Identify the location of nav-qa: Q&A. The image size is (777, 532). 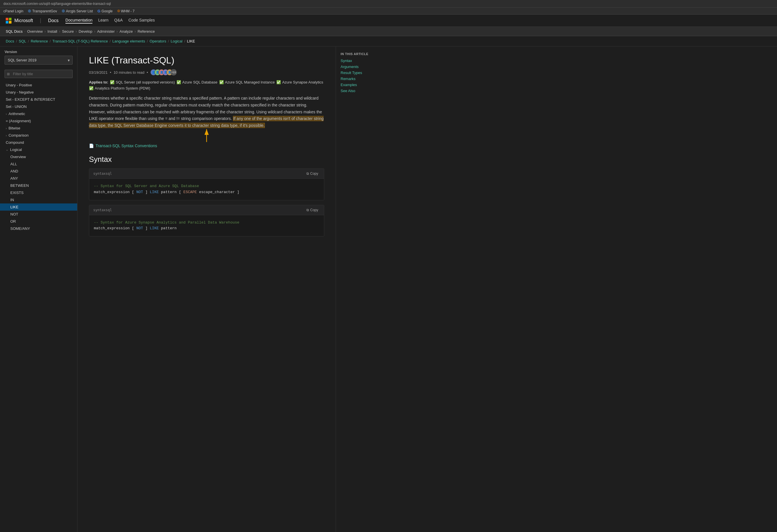
(118, 21).